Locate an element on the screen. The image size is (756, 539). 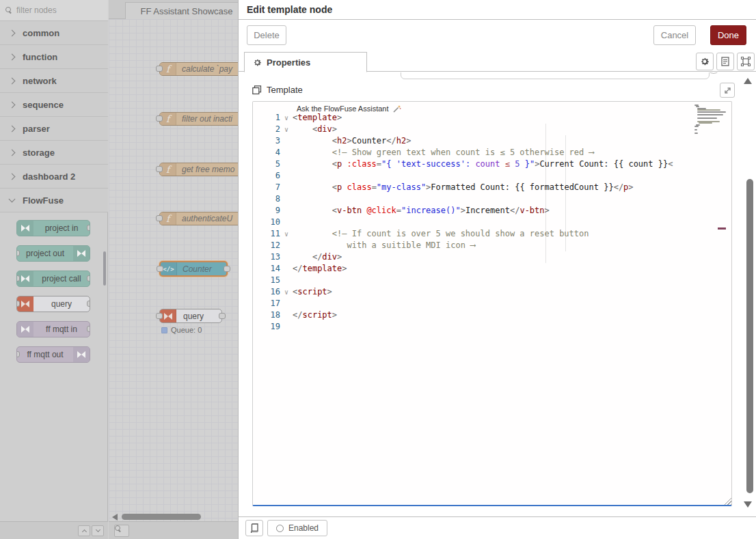
flow-node-counter: </>Counter is located at coordinates (193, 269).